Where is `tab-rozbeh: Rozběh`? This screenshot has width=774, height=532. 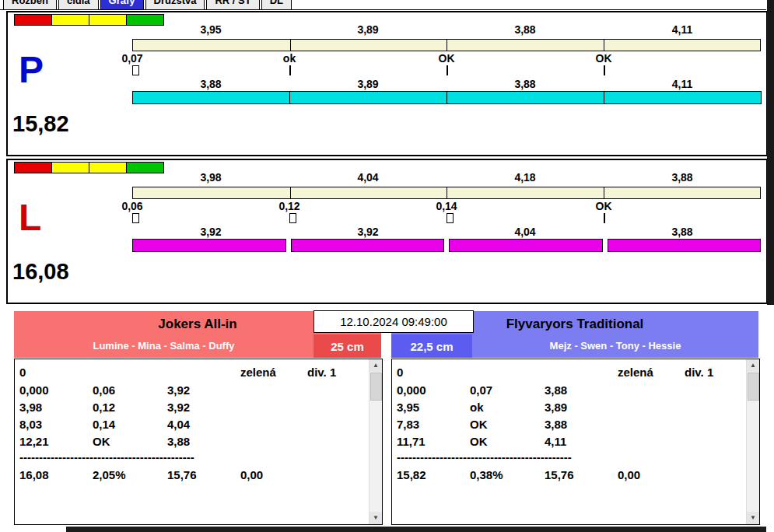 tab-rozbeh: Rozběh is located at coordinates (30, 5).